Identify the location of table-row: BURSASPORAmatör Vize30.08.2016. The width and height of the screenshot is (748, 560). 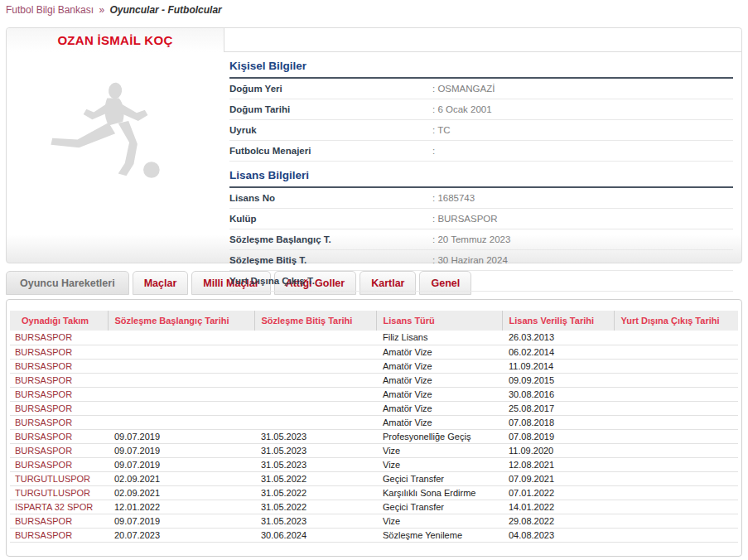
(374, 394).